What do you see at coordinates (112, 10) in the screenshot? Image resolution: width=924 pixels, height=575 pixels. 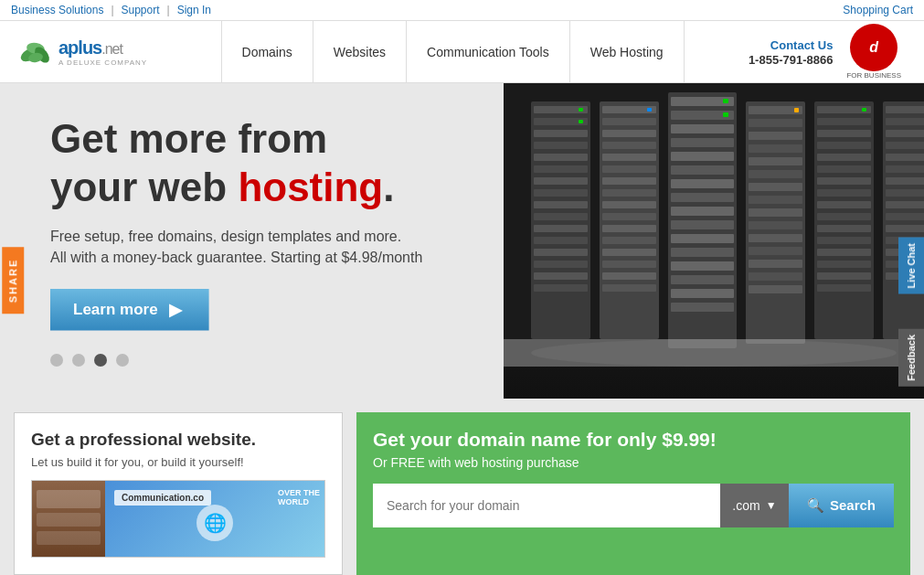 I see `sep1: |` at bounding box center [112, 10].